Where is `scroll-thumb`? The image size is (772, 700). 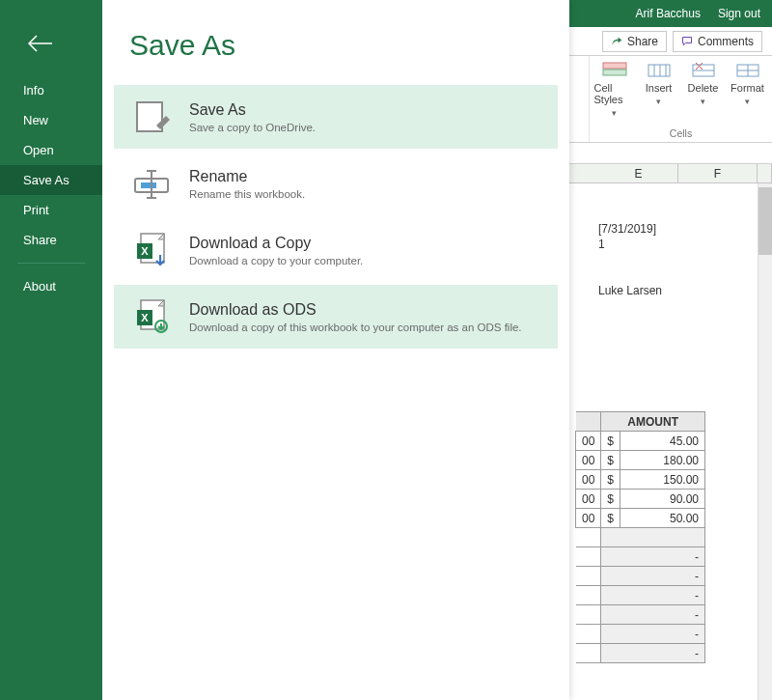 scroll-thumb is located at coordinates (765, 221).